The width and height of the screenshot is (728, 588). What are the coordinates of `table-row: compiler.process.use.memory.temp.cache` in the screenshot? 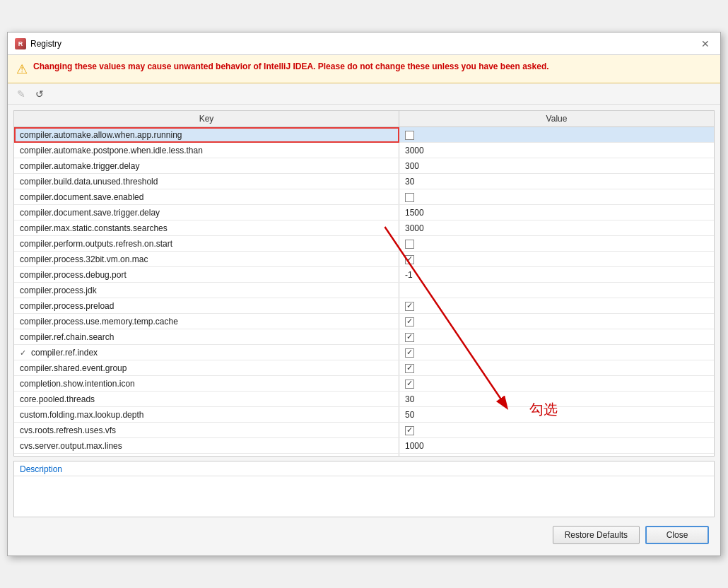 It's located at (364, 322).